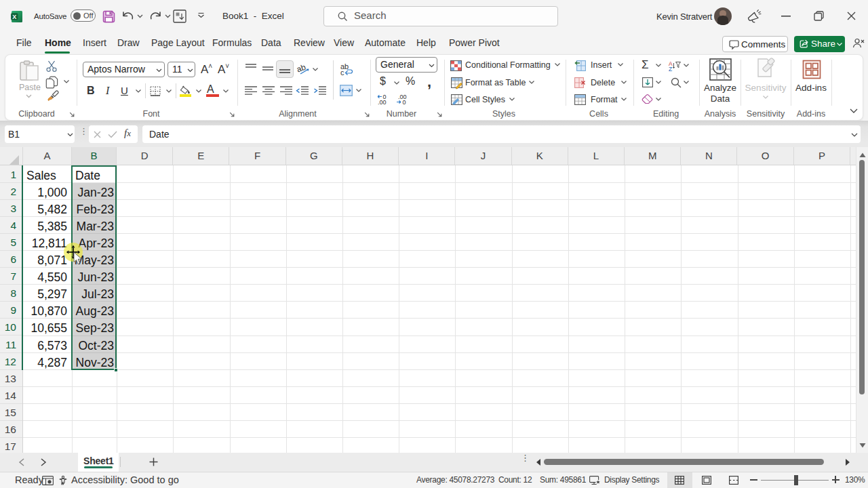  What do you see at coordinates (342, 73) in the screenshot?
I see `svg-text: c` at bounding box center [342, 73].